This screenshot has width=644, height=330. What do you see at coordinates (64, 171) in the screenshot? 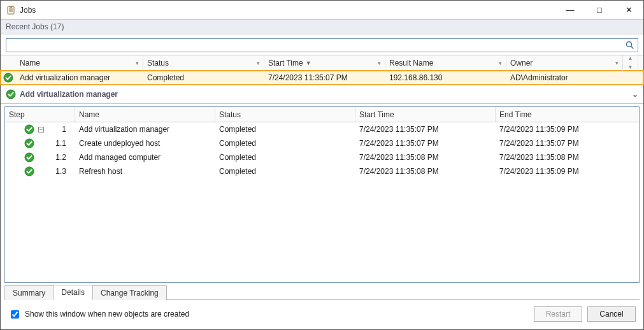
I see `step-number: 1.3` at bounding box center [64, 171].